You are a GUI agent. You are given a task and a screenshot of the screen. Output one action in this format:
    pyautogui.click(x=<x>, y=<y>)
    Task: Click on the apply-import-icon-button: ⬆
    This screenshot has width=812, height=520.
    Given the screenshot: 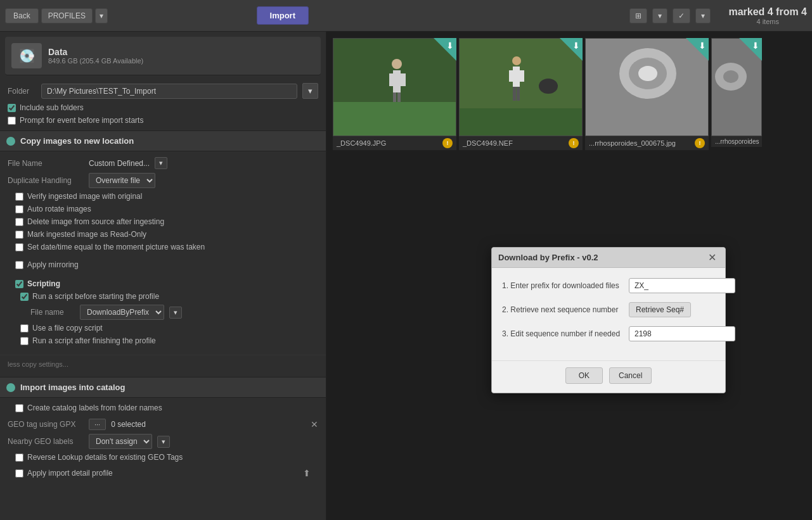 What is the action you would take?
    pyautogui.click(x=307, y=473)
    